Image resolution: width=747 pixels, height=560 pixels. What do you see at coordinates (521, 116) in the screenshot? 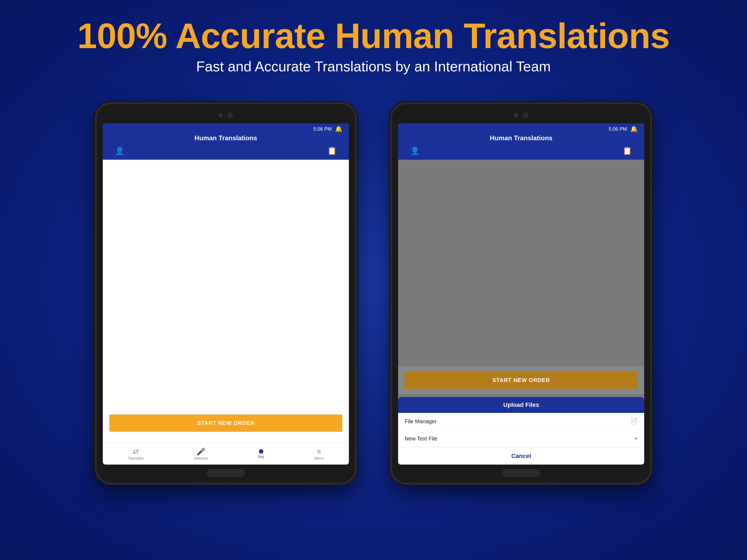
I see `camera-area-right` at bounding box center [521, 116].